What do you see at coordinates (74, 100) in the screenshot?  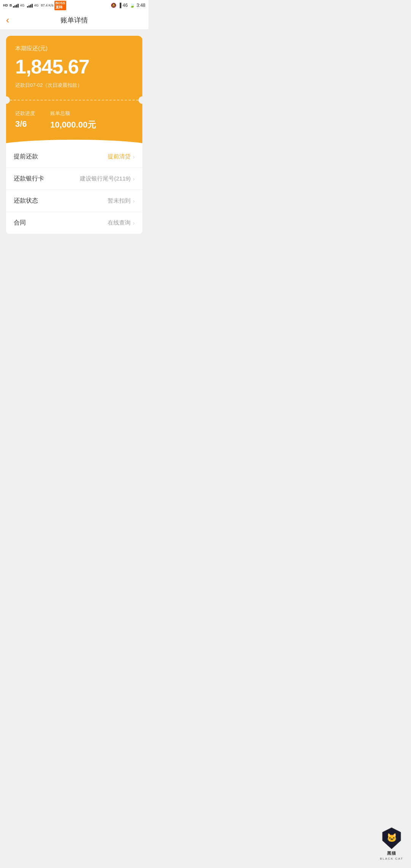 I see `card-divider` at bounding box center [74, 100].